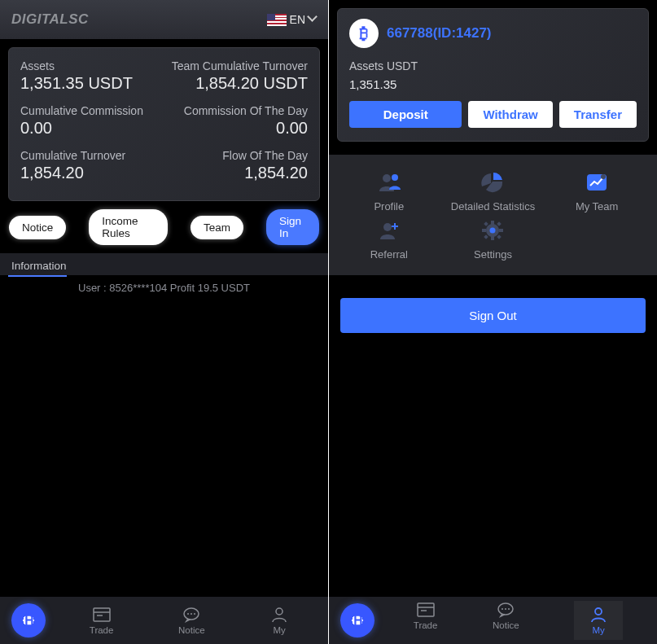 This screenshot has height=644, width=657. What do you see at coordinates (50, 20) in the screenshot?
I see `brand-logo: DIGITALSC` at bounding box center [50, 20].